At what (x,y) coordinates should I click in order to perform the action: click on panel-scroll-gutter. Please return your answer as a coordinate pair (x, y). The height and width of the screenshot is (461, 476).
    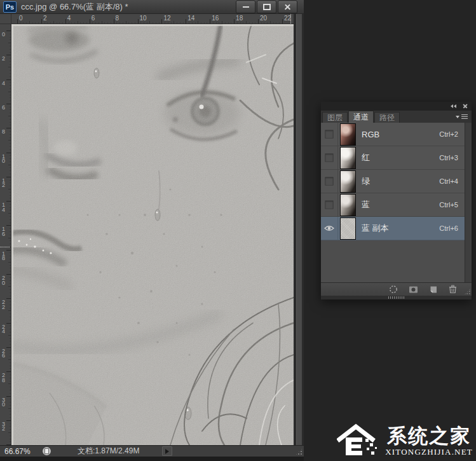
    Looking at the image, I should click on (468, 202).